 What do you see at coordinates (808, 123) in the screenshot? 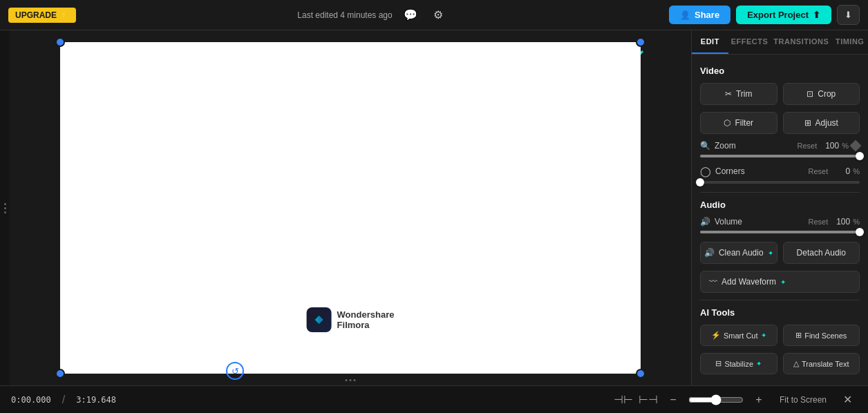
I see `adjust-icon: ⊞` at bounding box center [808, 123].